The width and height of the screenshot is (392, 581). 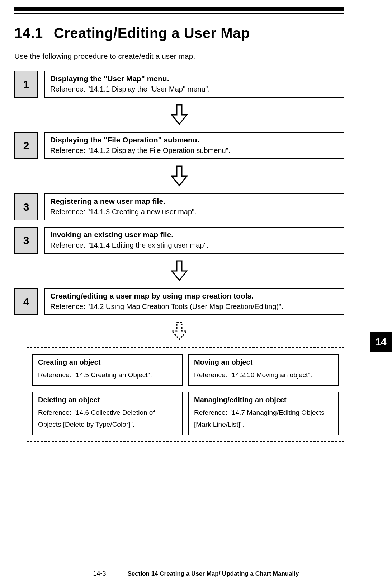 What do you see at coordinates (29, 33) in the screenshot?
I see `heading-number: 14.1` at bounding box center [29, 33].